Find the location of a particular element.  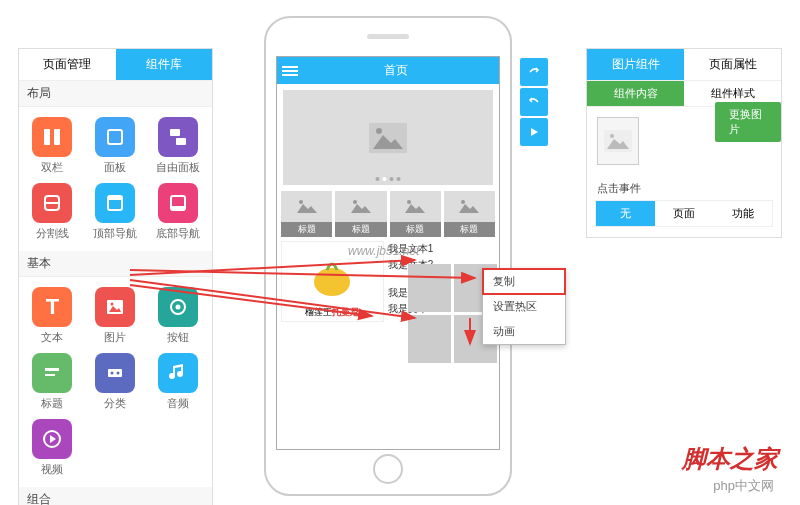

section-layout-header: 布局 is located at coordinates (116, 94).